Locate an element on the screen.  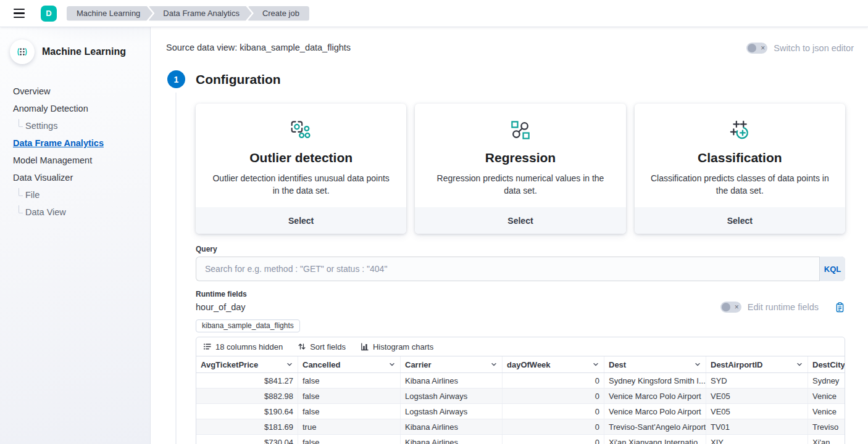
table-cell: TV01 is located at coordinates (757, 427).